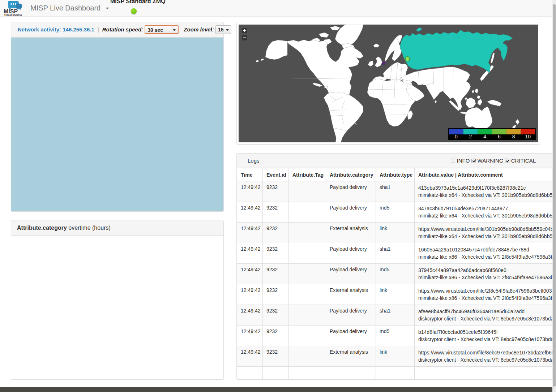  I want to click on svg-text: Threat Sharing, so click(13, 15).